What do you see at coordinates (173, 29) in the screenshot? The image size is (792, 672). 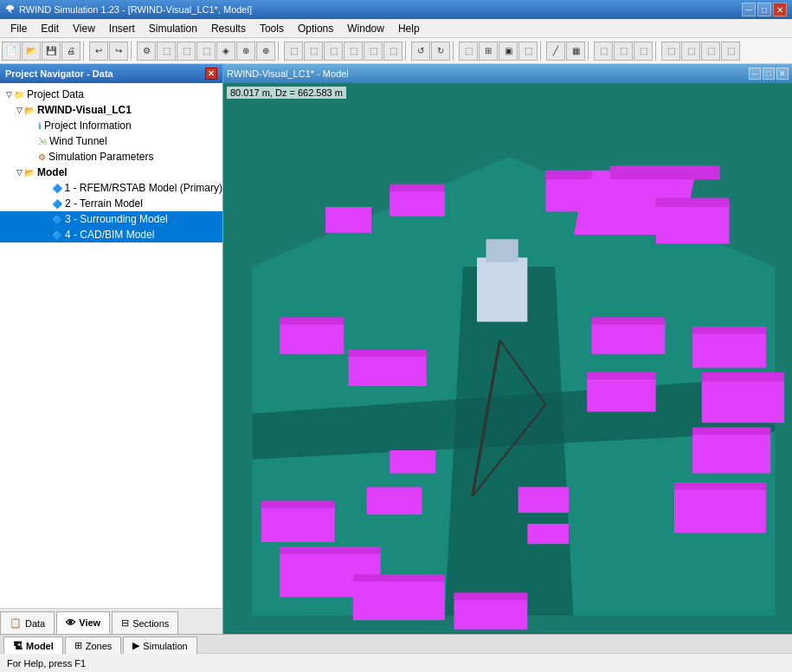 I see `menu-simulation: Simulation` at bounding box center [173, 29].